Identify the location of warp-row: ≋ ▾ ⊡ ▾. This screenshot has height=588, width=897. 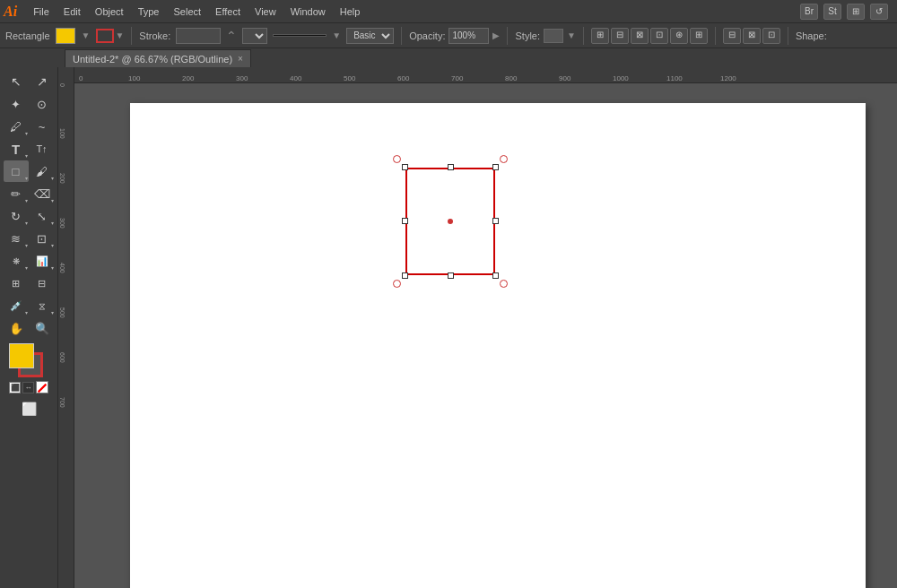
(29, 238).